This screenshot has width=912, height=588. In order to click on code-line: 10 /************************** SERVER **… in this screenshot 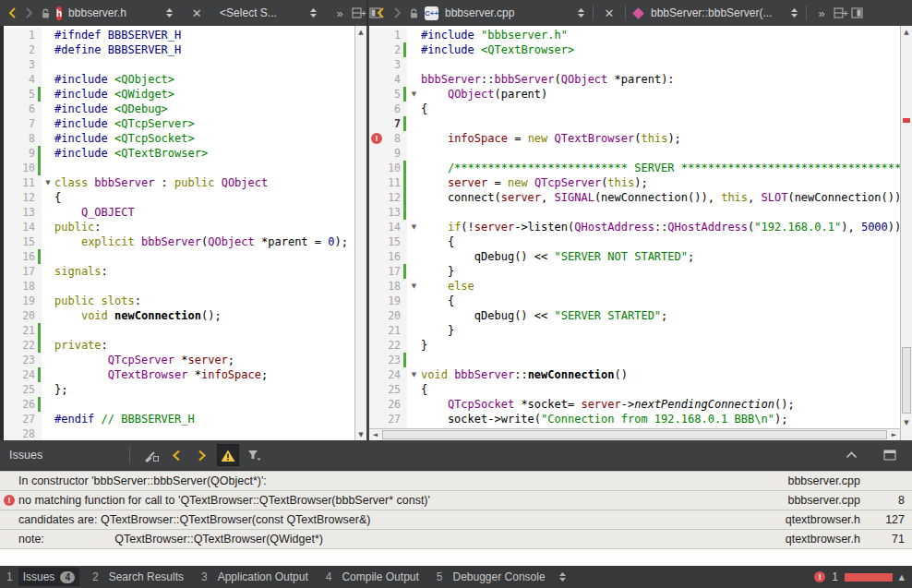, I will do `click(635, 168)`.